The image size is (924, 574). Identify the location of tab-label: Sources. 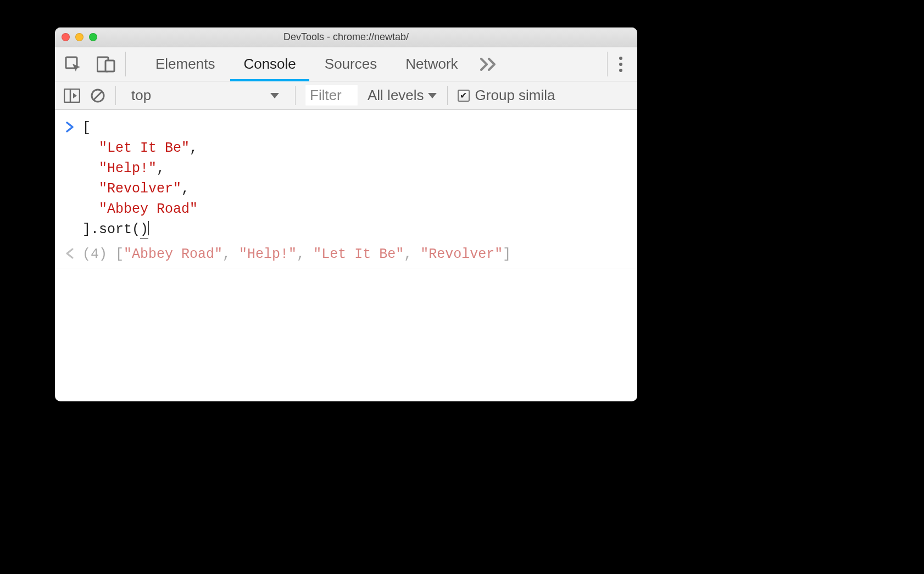
(350, 64).